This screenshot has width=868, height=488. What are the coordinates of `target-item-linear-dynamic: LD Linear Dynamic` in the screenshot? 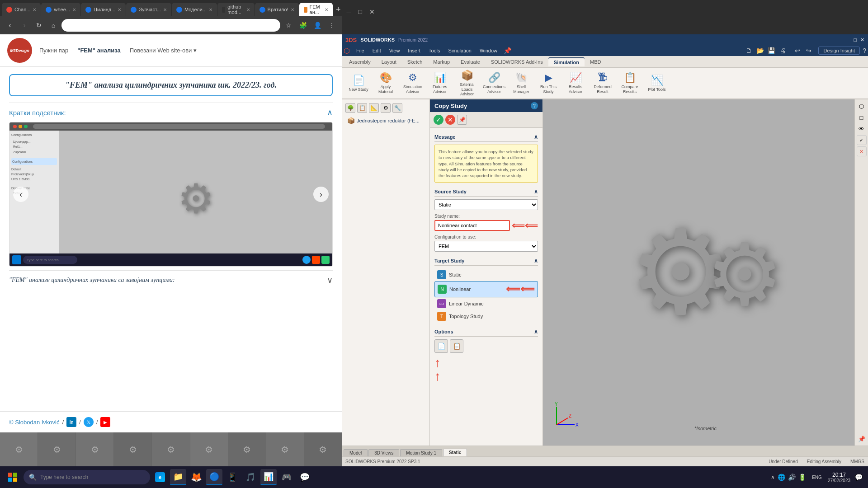 It's located at (486, 304).